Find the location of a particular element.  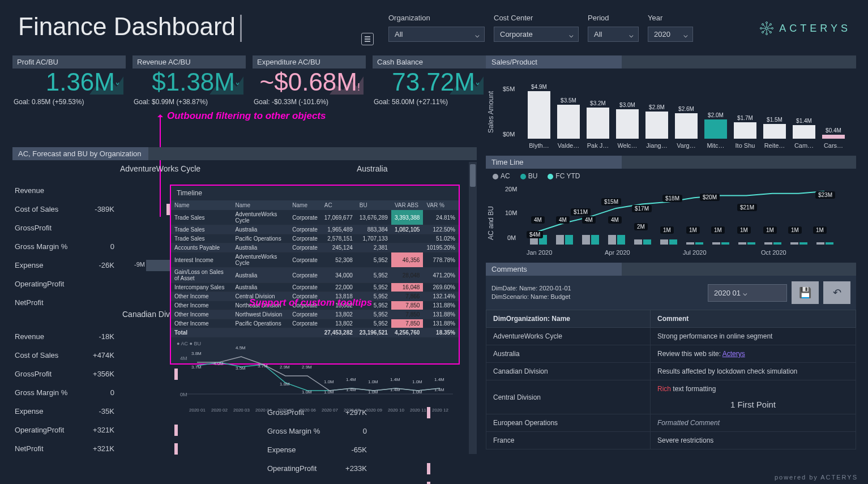

organization-select: All ⌵ is located at coordinates (437, 34).